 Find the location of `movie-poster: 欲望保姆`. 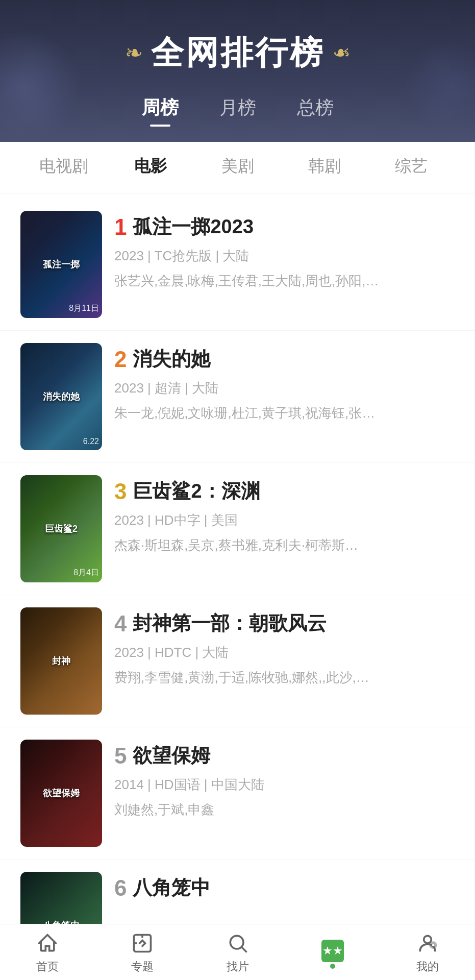

movie-poster: 欲望保姆 is located at coordinates (61, 793).